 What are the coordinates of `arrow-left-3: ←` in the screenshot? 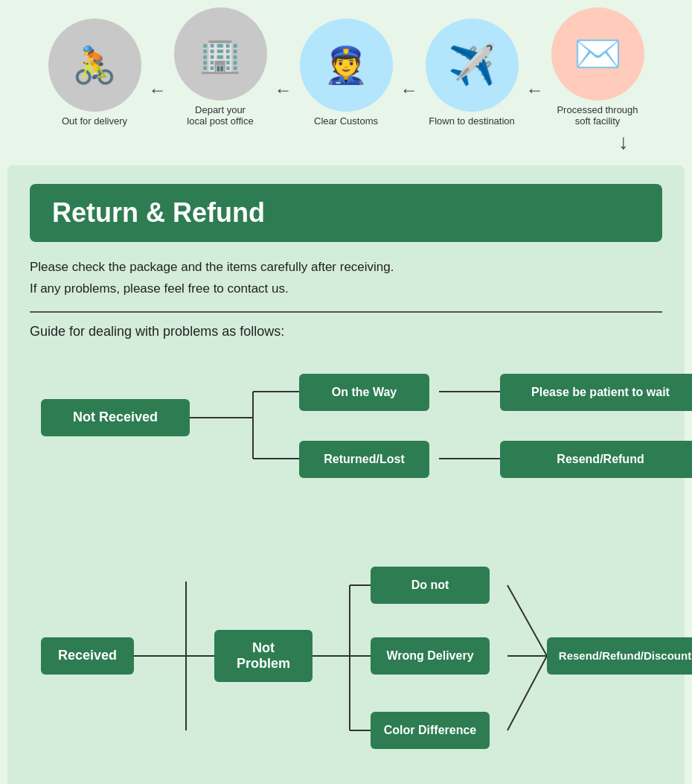 It's located at (409, 90).